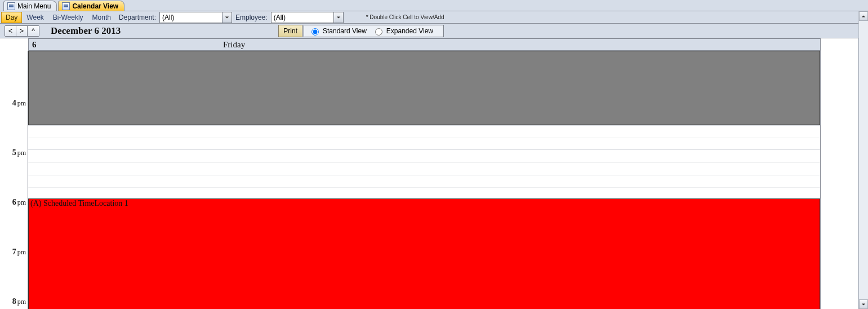 The width and height of the screenshot is (868, 309). I want to click on day-name: Friday, so click(234, 45).